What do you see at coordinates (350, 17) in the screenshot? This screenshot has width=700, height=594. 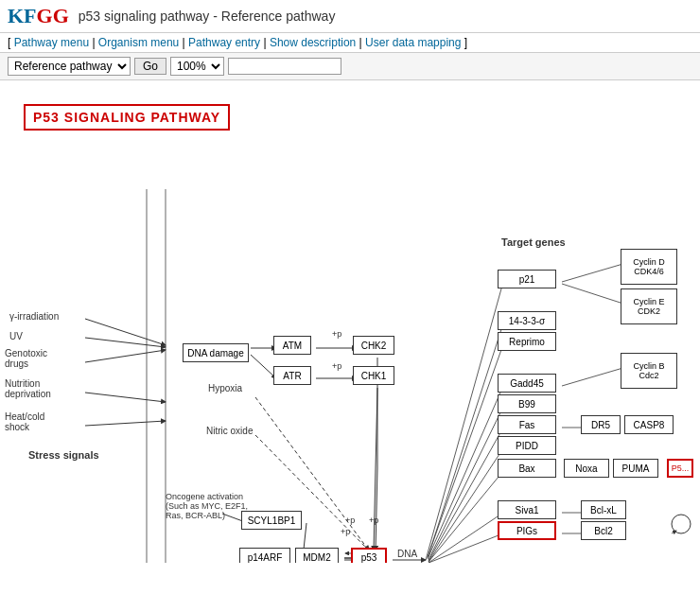 I see `header: KFGG p53 signaling pathway - Reference p…` at bounding box center [350, 17].